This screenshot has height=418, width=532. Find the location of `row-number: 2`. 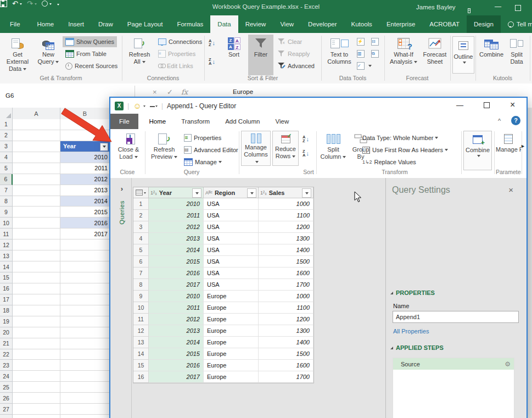

row-number: 2 is located at coordinates (141, 215).